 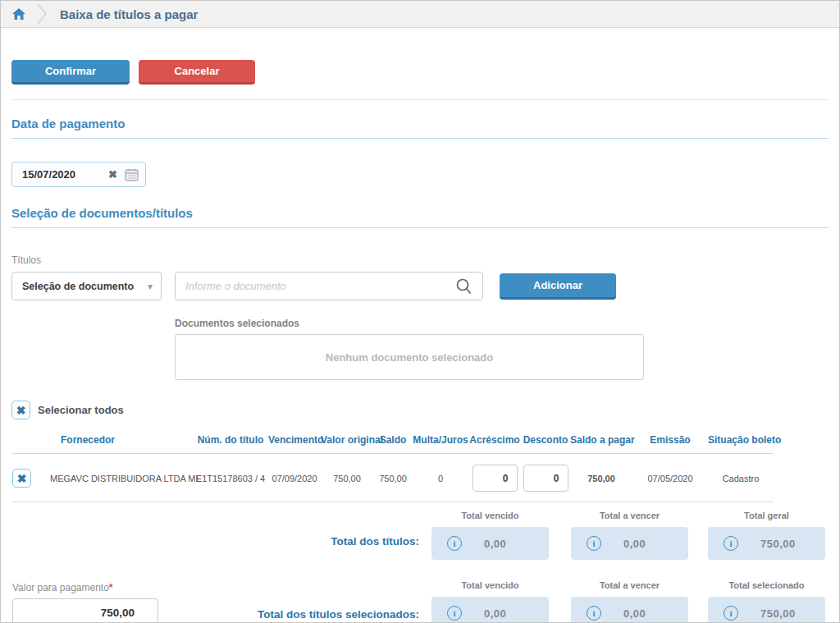 I want to click on payment-value-label: Valor para pagamento*, so click(x=62, y=588).